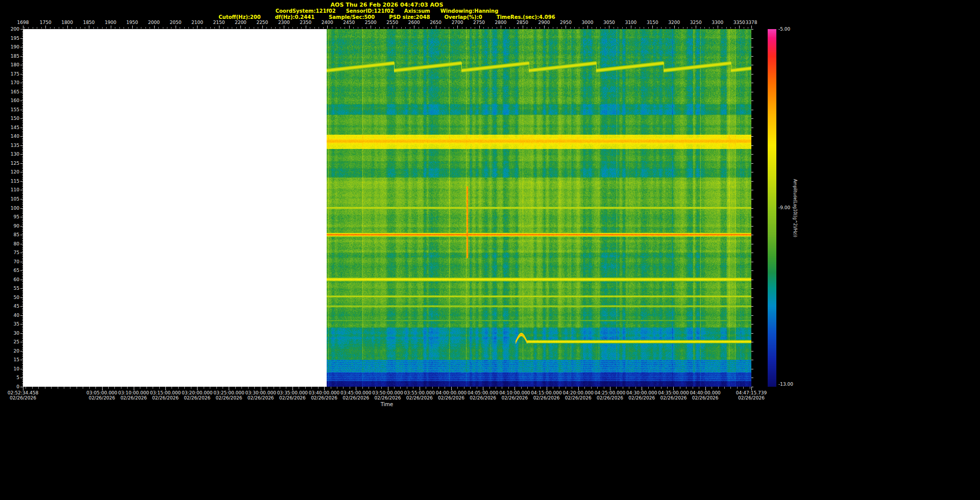 The width and height of the screenshot is (980, 500). What do you see at coordinates (12, 351) in the screenshot?
I see `freq-tick-label: 20` at bounding box center [12, 351].